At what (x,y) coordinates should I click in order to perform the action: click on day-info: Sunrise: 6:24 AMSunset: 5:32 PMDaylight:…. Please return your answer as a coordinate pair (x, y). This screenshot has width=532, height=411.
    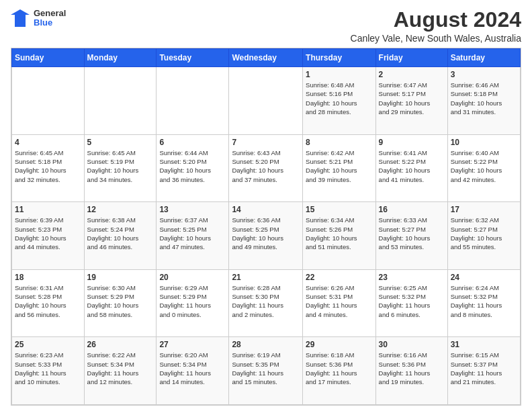
    Looking at the image, I should click on (484, 301).